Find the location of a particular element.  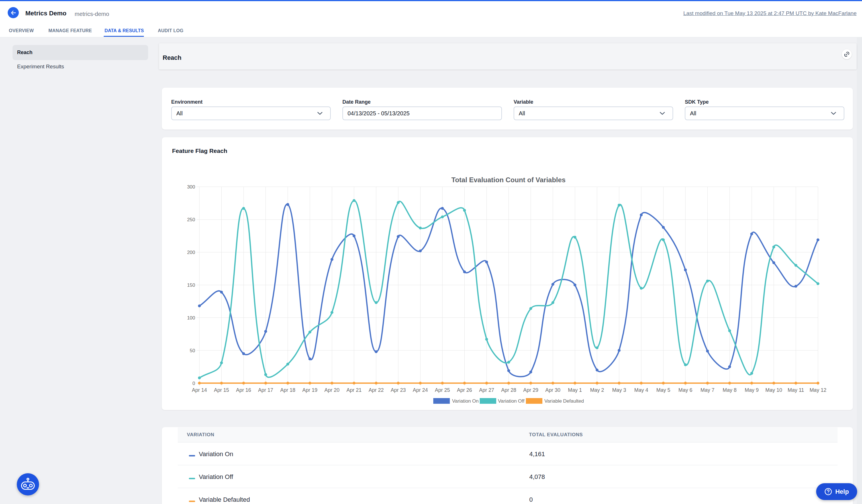

svg-text: 0 is located at coordinates (194, 383).